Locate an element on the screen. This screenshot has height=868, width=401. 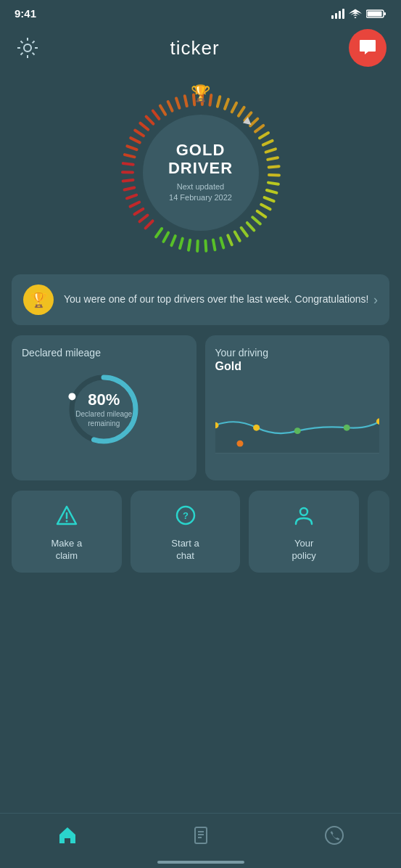
your-policy-button: Yourpolicy is located at coordinates (304, 531).